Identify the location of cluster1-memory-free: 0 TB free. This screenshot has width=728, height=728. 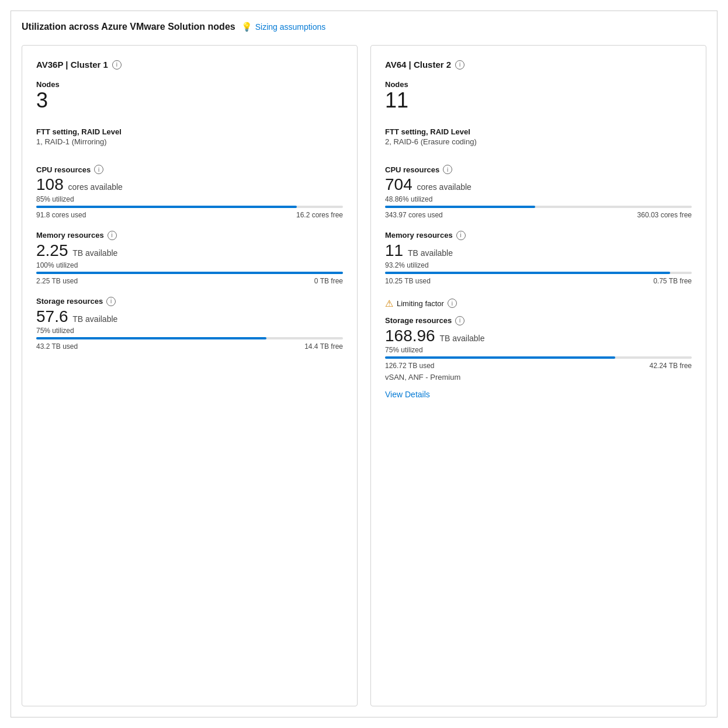
(328, 281).